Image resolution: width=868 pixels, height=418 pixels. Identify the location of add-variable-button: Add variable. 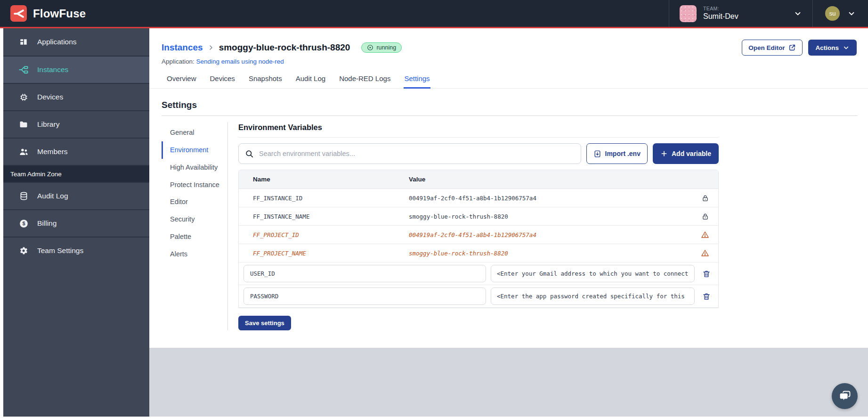
(686, 154).